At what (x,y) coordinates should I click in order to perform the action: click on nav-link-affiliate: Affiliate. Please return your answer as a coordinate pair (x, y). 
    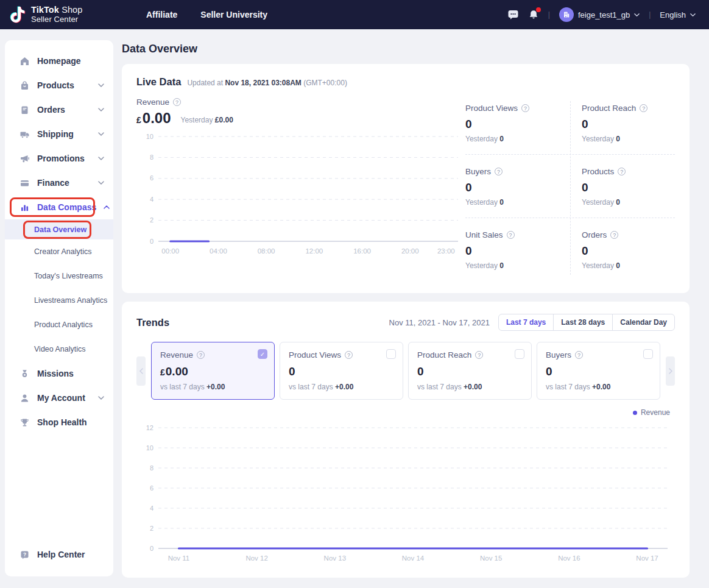
    Looking at the image, I should click on (162, 15).